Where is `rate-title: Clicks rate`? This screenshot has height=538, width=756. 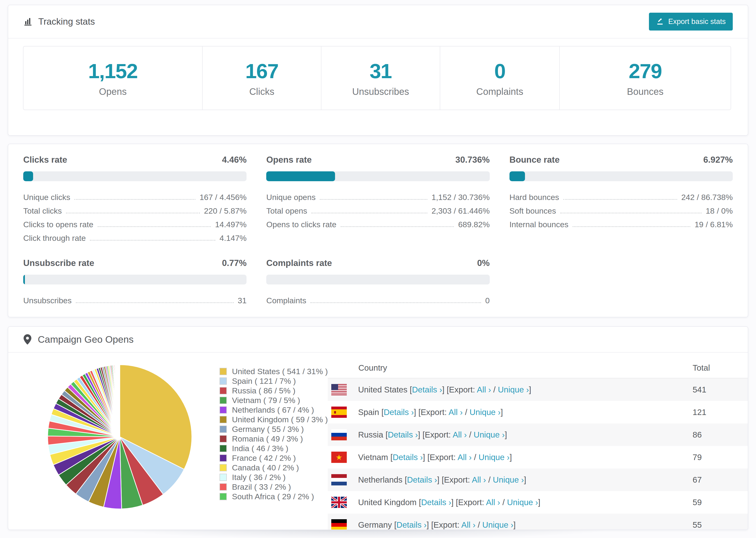 rate-title: Clicks rate is located at coordinates (45, 160).